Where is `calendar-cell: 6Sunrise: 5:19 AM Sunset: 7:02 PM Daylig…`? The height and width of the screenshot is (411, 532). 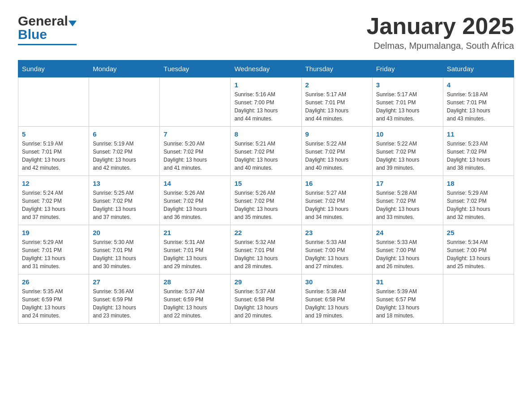 calendar-cell: 6Sunrise: 5:19 AM Sunset: 7:02 PM Daylig… is located at coordinates (124, 151).